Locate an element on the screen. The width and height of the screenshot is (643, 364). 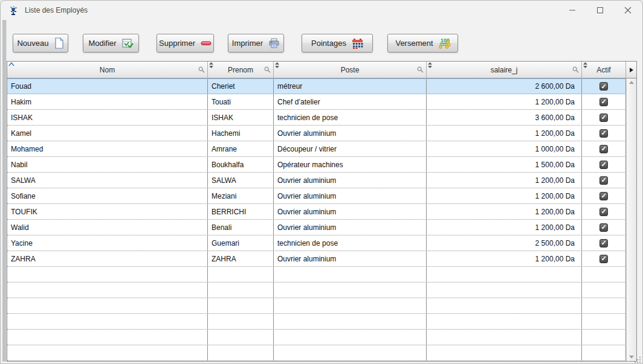
cell-nom: Walid is located at coordinates (108, 227).